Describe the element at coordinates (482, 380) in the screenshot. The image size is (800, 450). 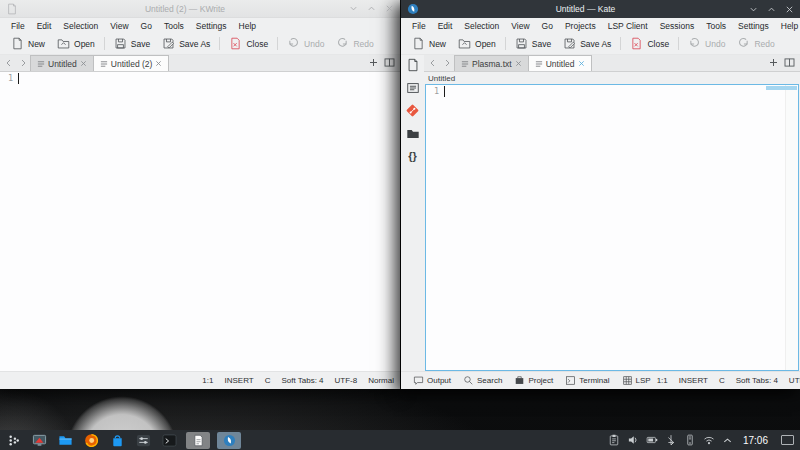
I see `search-toolview-button: Search` at that location.